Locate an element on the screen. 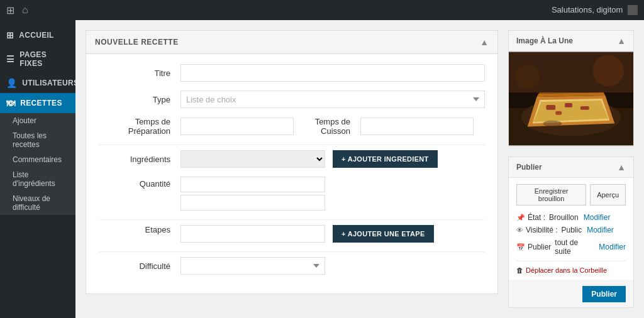 The width and height of the screenshot is (644, 318). sidebar-item-pages-fixes: ☰ Pages Fixes is located at coordinates (38, 59).